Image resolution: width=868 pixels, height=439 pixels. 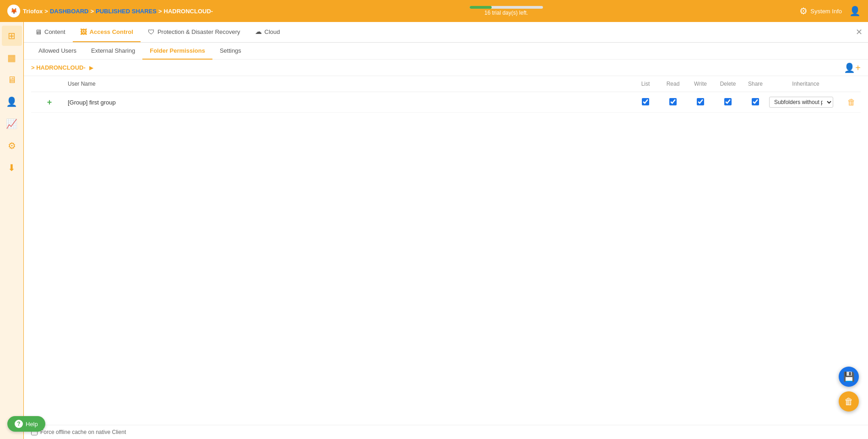 I want to click on trial-info: 16 trial day(s) left., so click(x=506, y=11).